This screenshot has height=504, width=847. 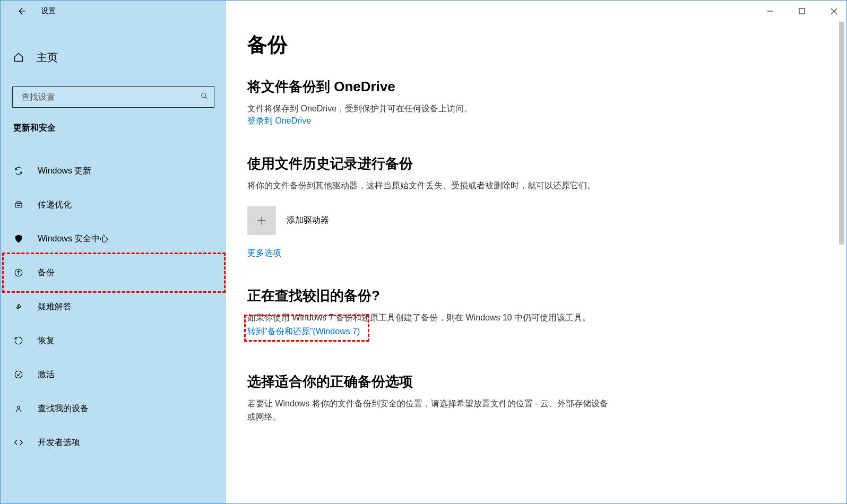 What do you see at coordinates (114, 341) in the screenshot?
I see `sidebar-item-recovery: 恢复` at bounding box center [114, 341].